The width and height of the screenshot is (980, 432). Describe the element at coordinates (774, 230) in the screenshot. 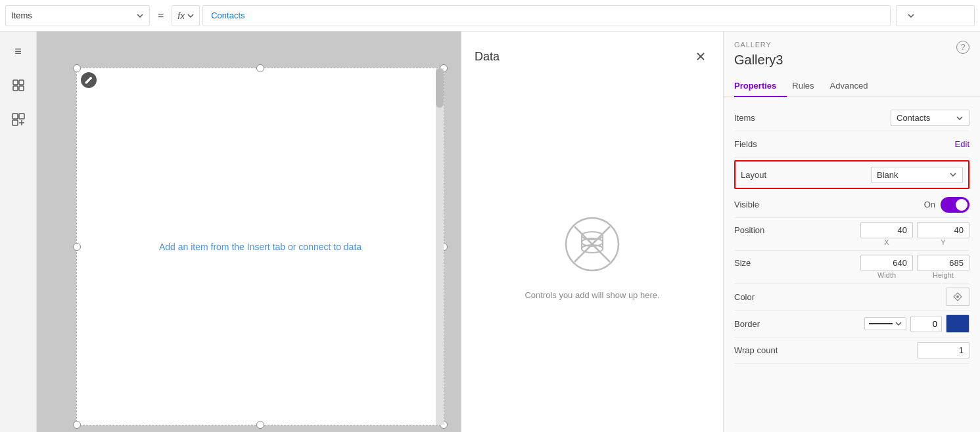

I see `position-label: Position` at that location.